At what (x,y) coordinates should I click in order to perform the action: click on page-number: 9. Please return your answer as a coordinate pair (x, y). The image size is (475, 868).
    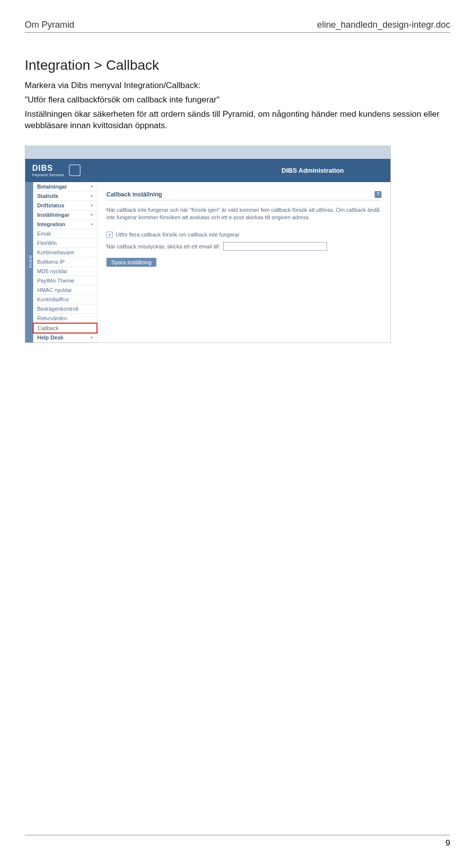
    Looking at the image, I should click on (448, 843).